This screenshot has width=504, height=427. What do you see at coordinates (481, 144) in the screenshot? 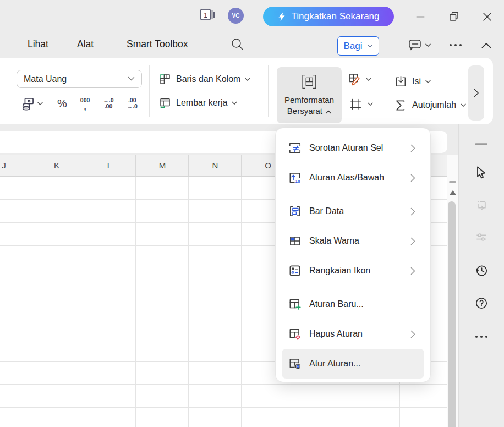
I see `dash-icon` at bounding box center [481, 144].